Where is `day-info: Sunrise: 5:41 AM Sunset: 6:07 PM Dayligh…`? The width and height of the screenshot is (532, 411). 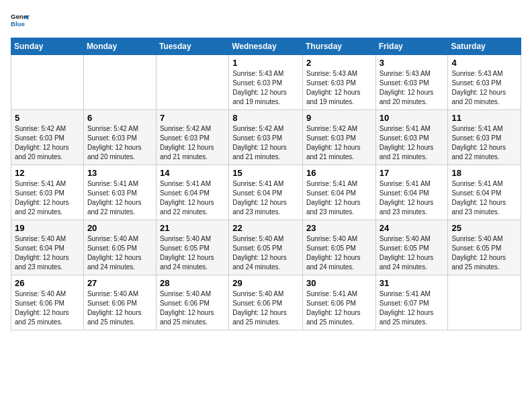
day-info: Sunrise: 5:41 AM Sunset: 6:07 PM Dayligh… is located at coordinates (412, 308).